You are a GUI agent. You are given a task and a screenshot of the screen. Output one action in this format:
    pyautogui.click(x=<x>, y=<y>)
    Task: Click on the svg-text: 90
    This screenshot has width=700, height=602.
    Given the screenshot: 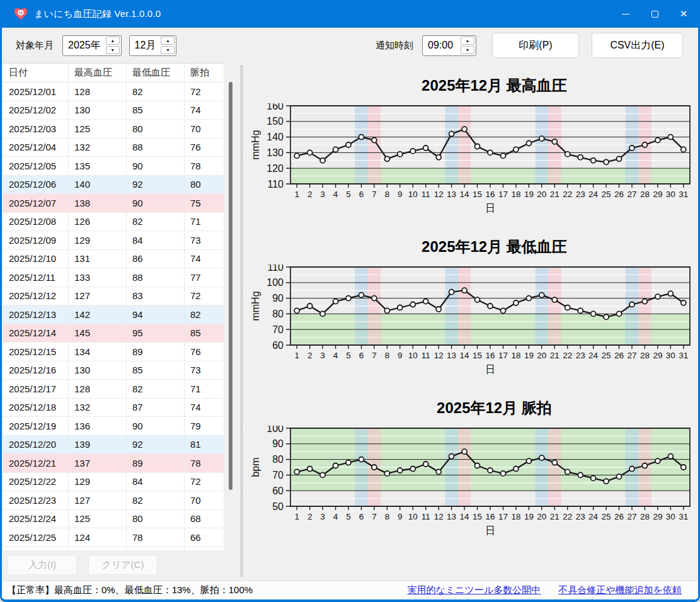 What is the action you would take?
    pyautogui.click(x=278, y=298)
    